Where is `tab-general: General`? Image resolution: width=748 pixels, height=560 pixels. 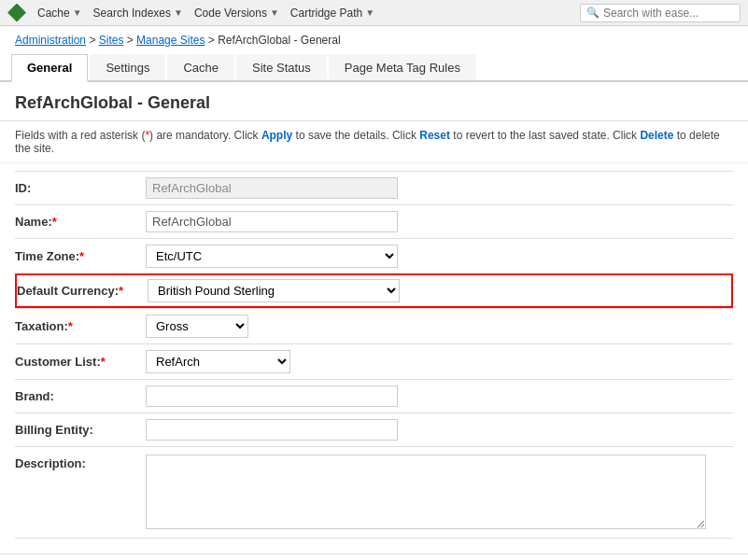 tab-general: General is located at coordinates (49, 68).